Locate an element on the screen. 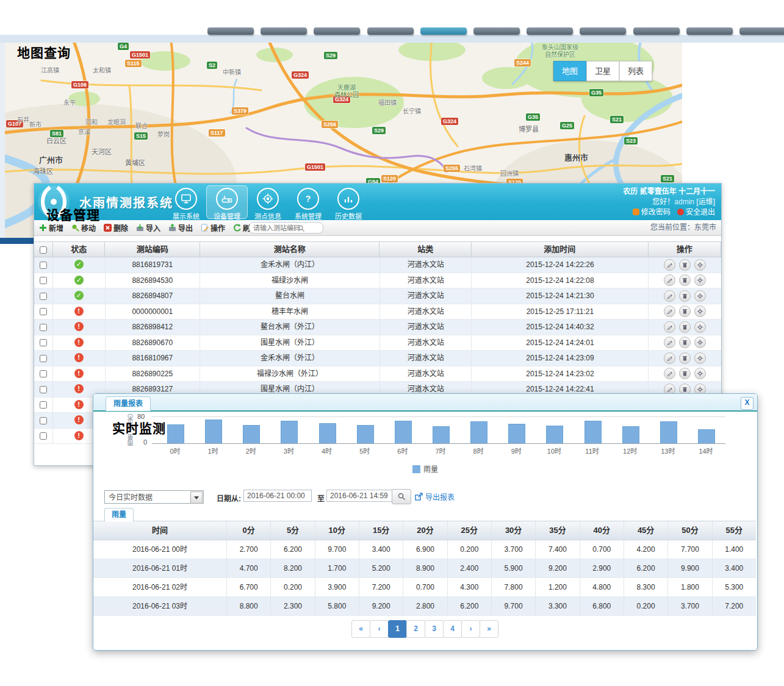 This screenshot has width=784, height=686. table-row: 8826890225 福禄沙水闸（外江） 河道水文站 2015-12-24 14… is located at coordinates (378, 374).